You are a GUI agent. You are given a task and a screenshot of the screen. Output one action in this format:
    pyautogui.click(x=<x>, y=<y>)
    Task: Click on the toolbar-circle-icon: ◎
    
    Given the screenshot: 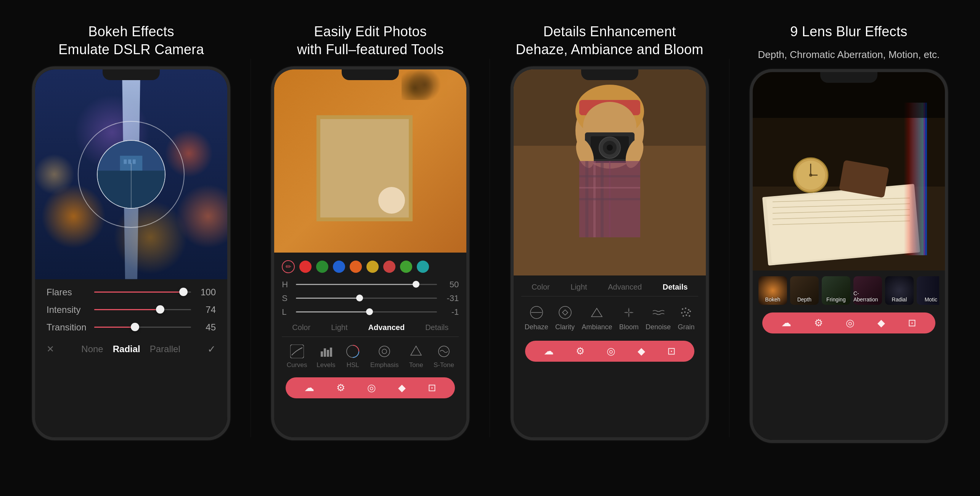 What is the action you would take?
    pyautogui.click(x=371, y=388)
    